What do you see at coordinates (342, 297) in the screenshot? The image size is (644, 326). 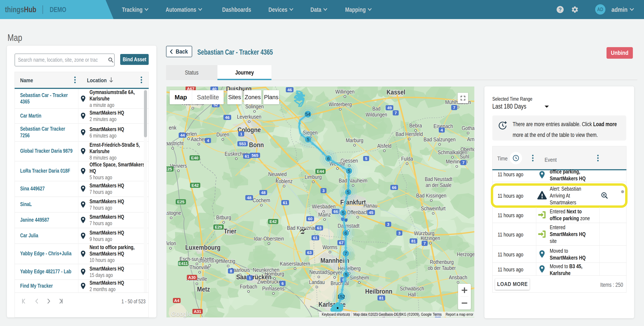 I see `svg-text: 152` at bounding box center [342, 297].